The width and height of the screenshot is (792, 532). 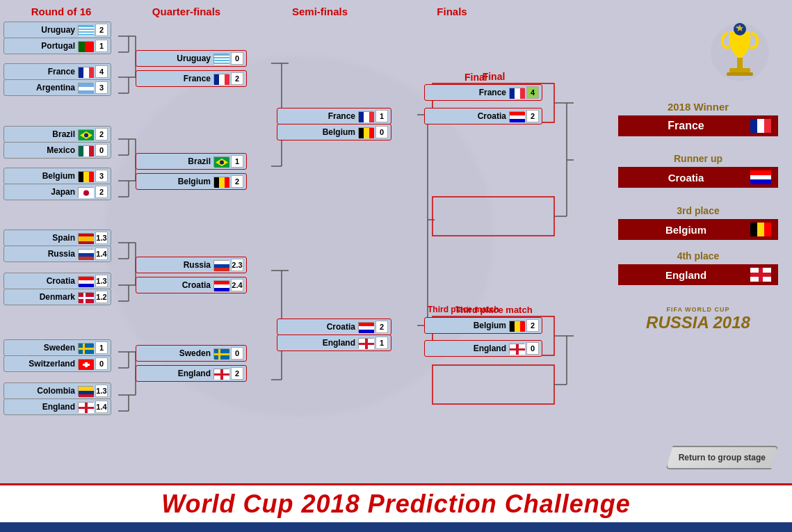 I want to click on r16-japan-name: Japan, so click(x=42, y=192).